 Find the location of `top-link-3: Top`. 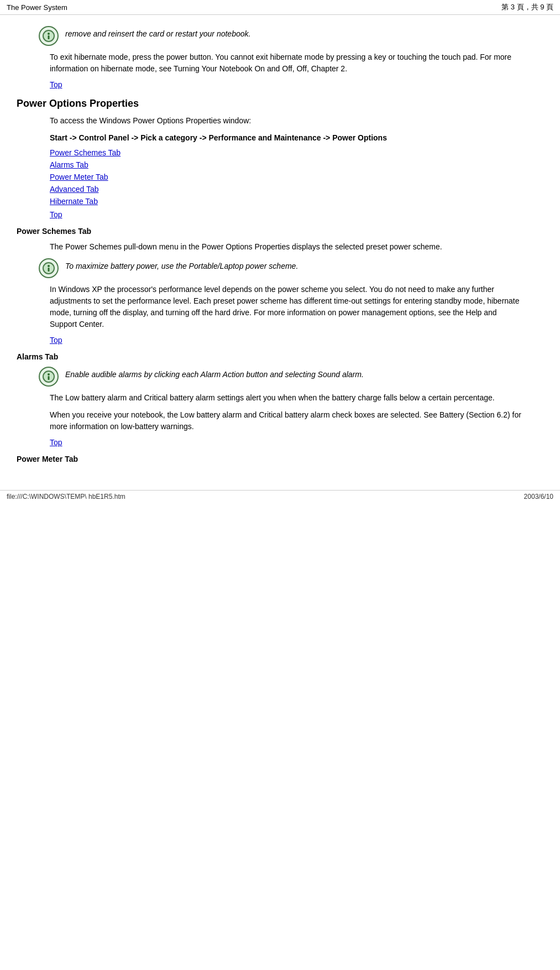

top-link-3: Top is located at coordinates (287, 340).